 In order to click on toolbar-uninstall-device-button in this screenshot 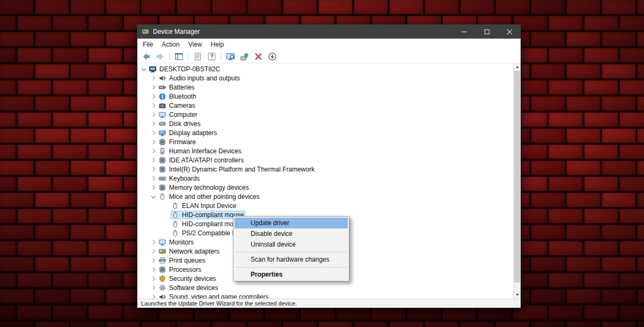, I will do `click(258, 57)`.